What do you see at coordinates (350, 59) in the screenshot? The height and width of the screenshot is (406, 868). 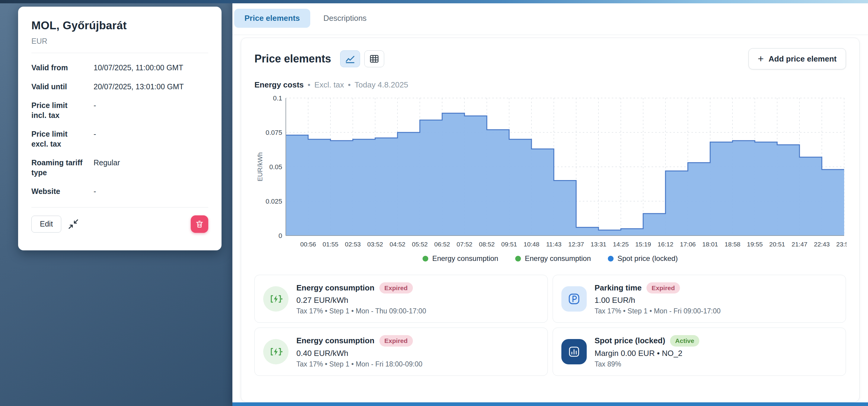 I see `chart-view-button` at bounding box center [350, 59].